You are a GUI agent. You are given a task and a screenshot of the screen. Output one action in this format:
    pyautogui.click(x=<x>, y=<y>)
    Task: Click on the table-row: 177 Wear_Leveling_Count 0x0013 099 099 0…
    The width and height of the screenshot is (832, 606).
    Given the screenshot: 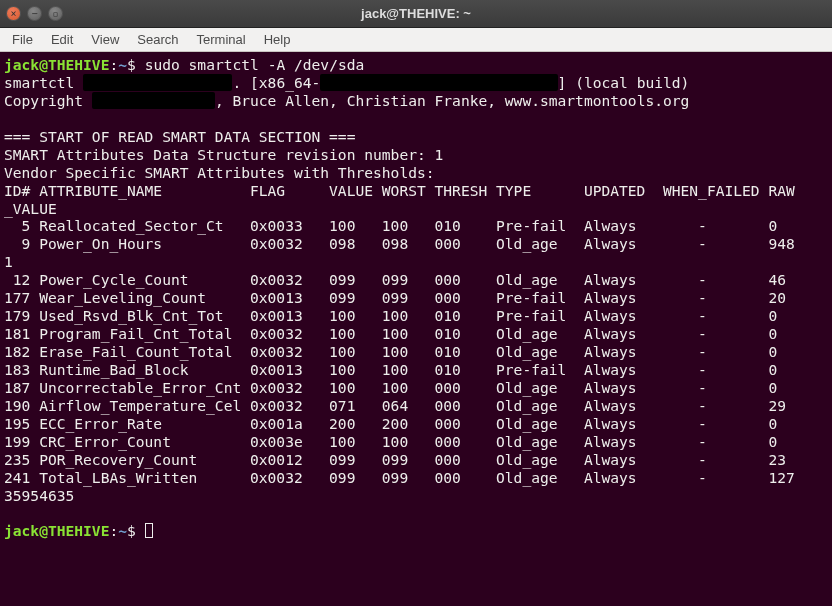 What is the action you would take?
    pyautogui.click(x=395, y=298)
    